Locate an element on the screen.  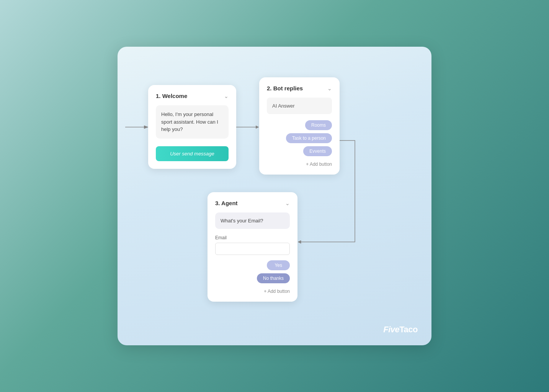
email-section: Email is located at coordinates (253, 245).